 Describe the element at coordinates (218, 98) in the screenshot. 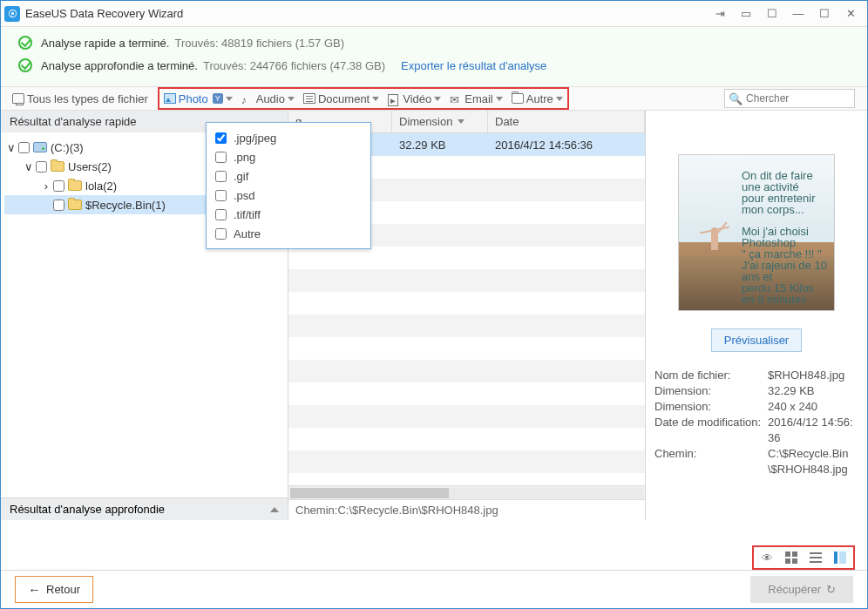

I see `filter-active-icon: Y` at that location.